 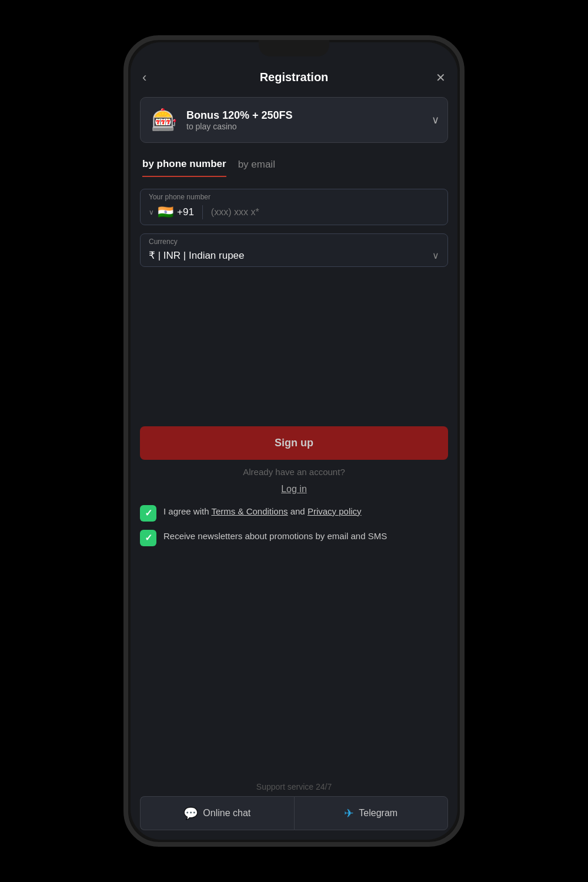 What do you see at coordinates (202, 212) in the screenshot?
I see `divider` at bounding box center [202, 212].